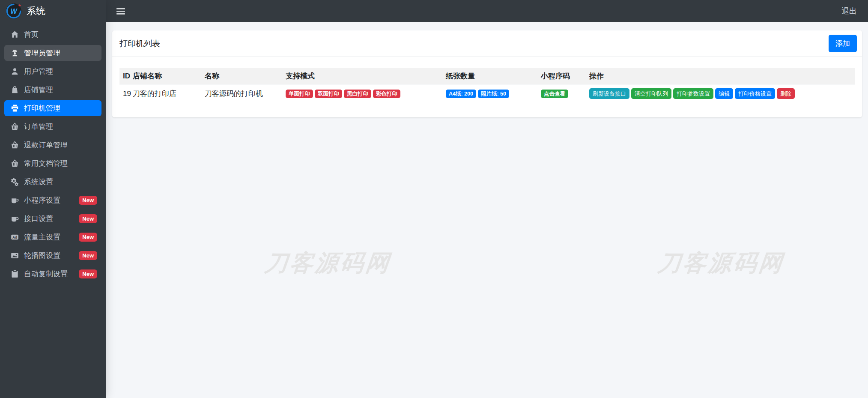 The image size is (868, 398). What do you see at coordinates (46, 164) in the screenshot?
I see `sidebar-item-label: 常用文档管理` at bounding box center [46, 164].